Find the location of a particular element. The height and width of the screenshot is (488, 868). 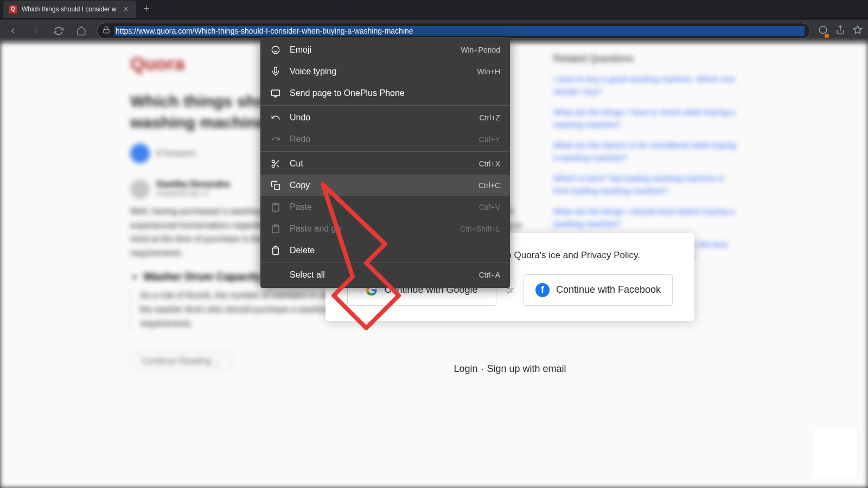

context-menu-cut: CutCtrl+X is located at coordinates (385, 164).